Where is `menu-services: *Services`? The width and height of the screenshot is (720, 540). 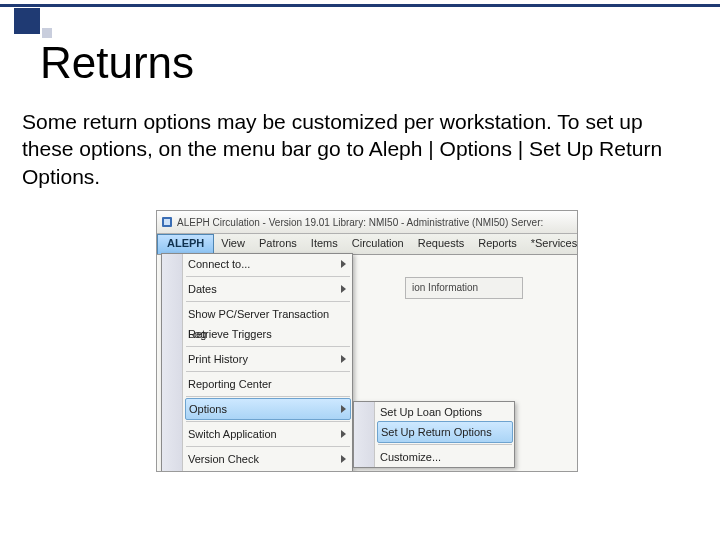 menu-services: *Services is located at coordinates (551, 244).